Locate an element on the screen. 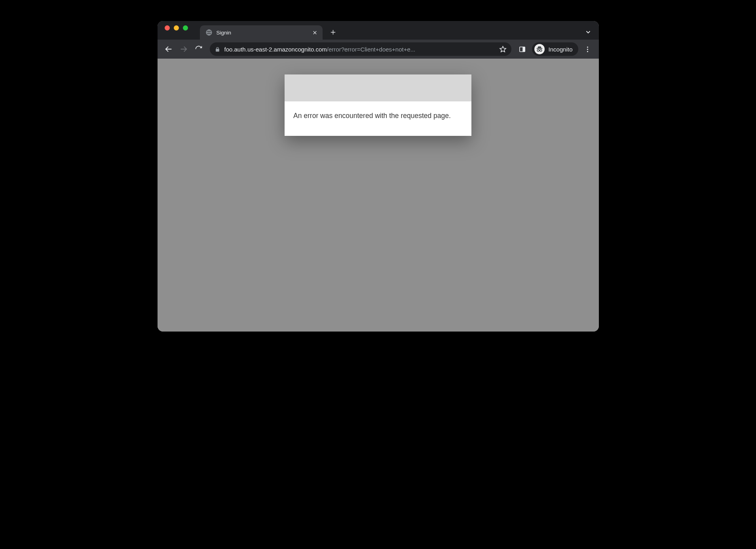 The width and height of the screenshot is (756, 549). tab-title: Signin is located at coordinates (224, 32).